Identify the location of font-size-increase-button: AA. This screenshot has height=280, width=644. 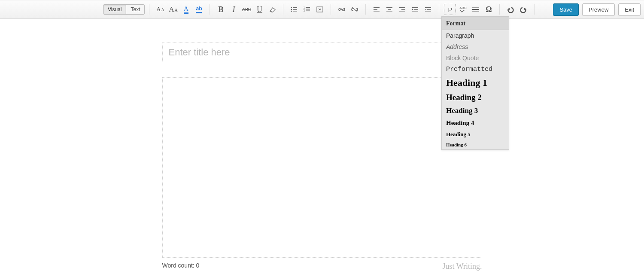
(173, 9).